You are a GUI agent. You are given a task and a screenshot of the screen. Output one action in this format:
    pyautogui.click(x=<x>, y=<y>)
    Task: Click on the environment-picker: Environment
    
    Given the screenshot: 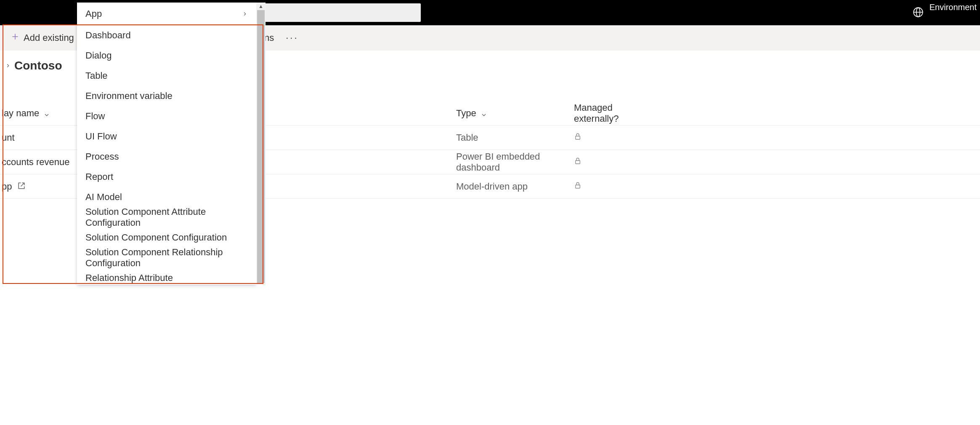 What is the action you would take?
    pyautogui.click(x=945, y=10)
    